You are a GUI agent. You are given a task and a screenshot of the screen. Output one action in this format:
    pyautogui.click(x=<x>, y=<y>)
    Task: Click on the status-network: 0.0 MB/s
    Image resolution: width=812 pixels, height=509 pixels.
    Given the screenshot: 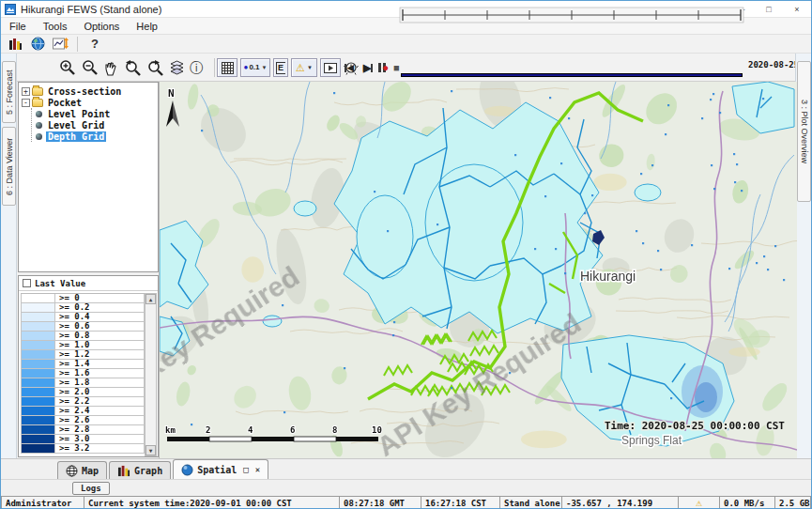 What is the action you would take?
    pyautogui.click(x=747, y=502)
    